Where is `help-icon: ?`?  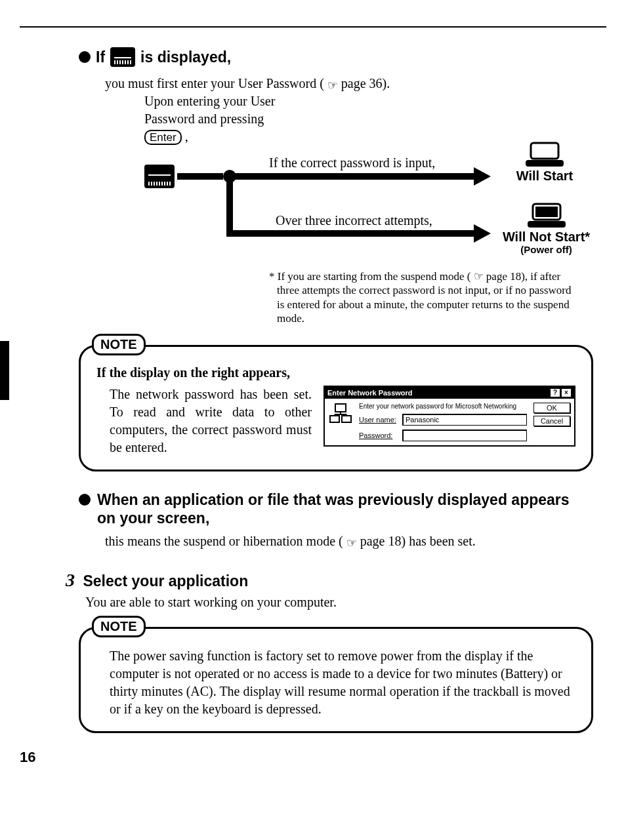
help-icon: ? is located at coordinates (555, 393).